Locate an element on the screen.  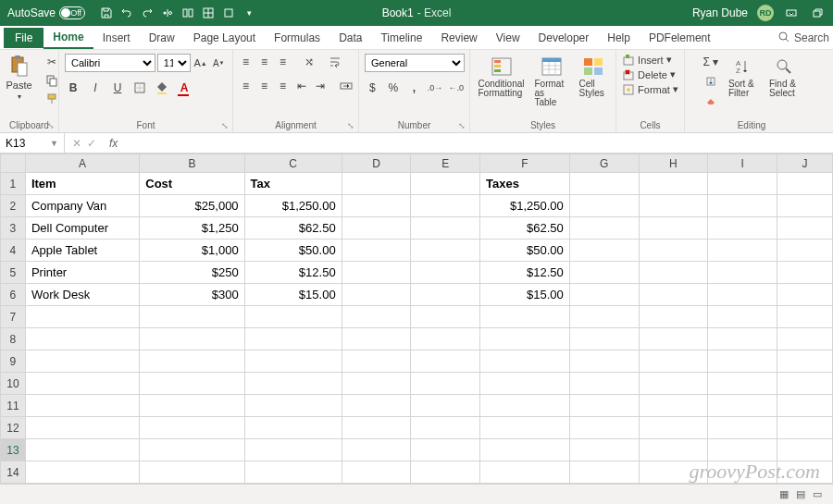
cell-H4 is located at coordinates (674, 251).